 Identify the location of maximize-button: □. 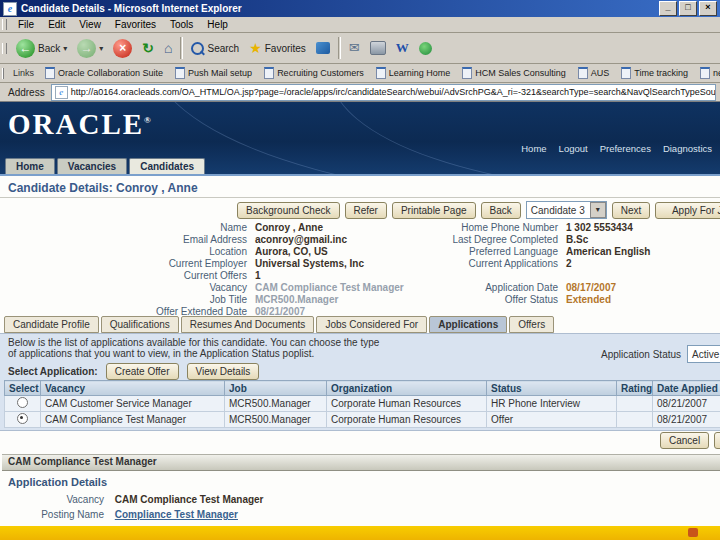
(688, 8).